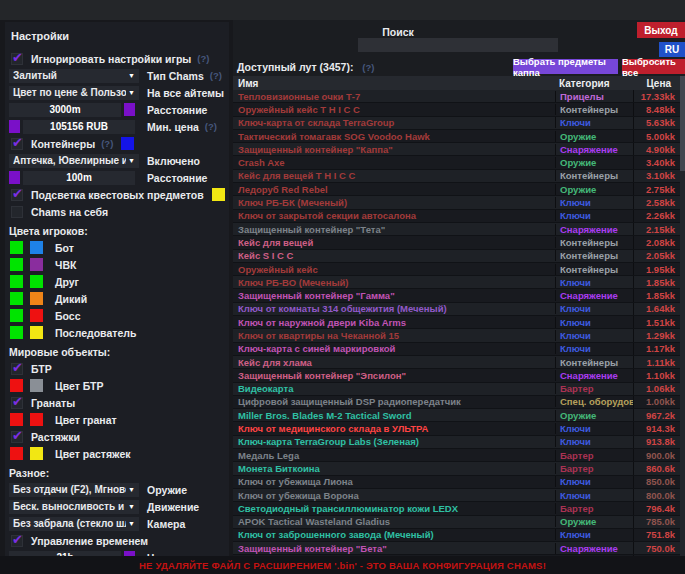 The height and width of the screenshot is (574, 685). I want to click on loot-item-category: Ключи, so click(594, 202).